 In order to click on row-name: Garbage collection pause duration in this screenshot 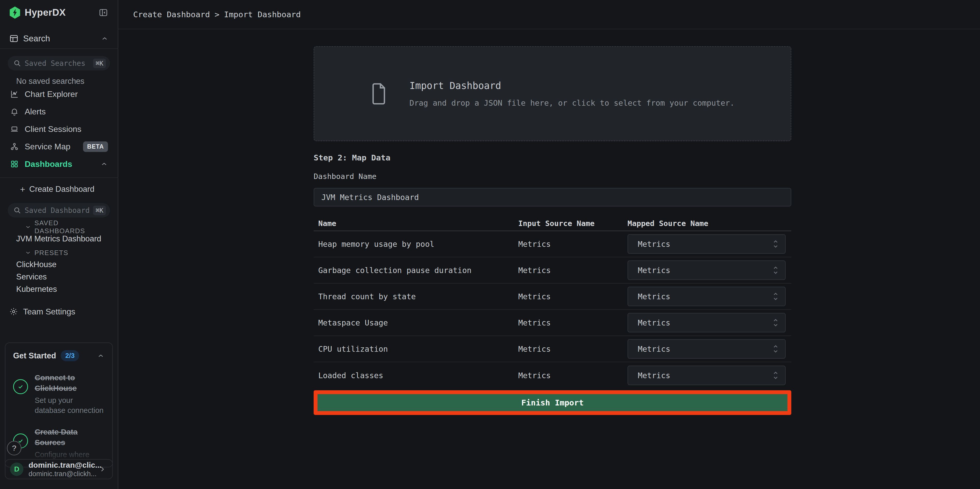, I will do `click(416, 270)`.